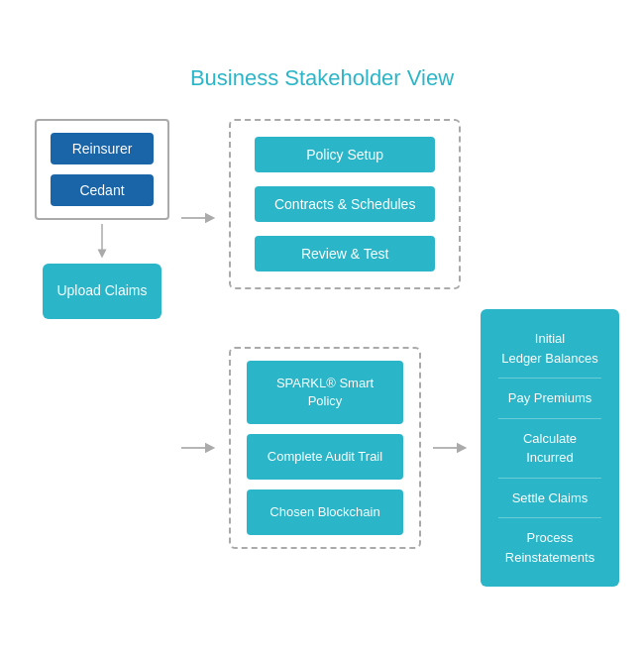 The width and height of the screenshot is (644, 652). What do you see at coordinates (103, 149) in the screenshot?
I see `reinsurer-box: Reinsurer` at bounding box center [103, 149].